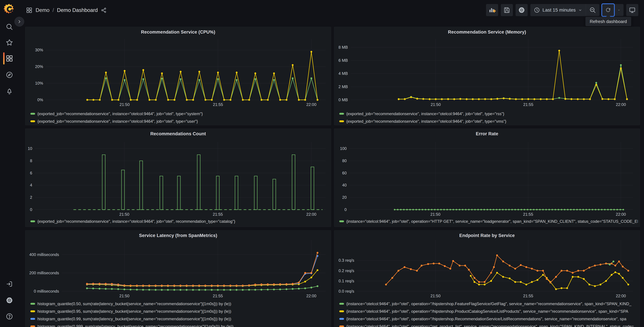 The image size is (644, 327). I want to click on caret-down-icon, so click(580, 10).